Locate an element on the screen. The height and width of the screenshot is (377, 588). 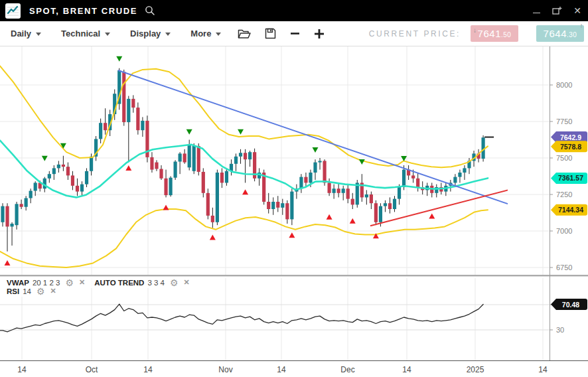
open-file-button is located at coordinates (244, 34).